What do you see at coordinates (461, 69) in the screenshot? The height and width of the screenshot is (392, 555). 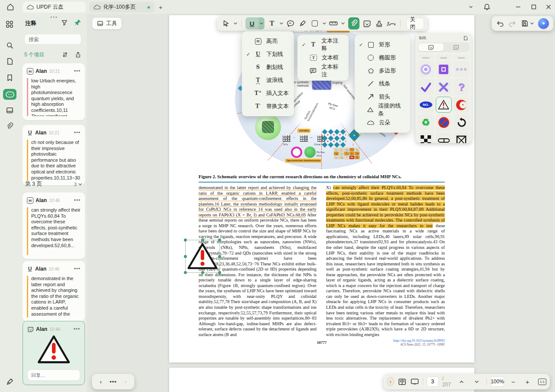 I see `sticker-ellipsis` at bounding box center [461, 69].